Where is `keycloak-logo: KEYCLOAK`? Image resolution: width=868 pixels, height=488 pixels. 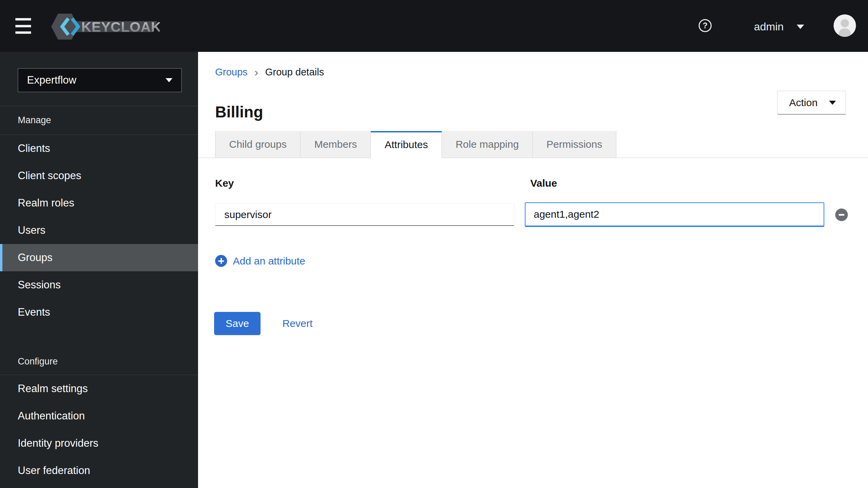
keycloak-logo: KEYCLOAK is located at coordinates (105, 27).